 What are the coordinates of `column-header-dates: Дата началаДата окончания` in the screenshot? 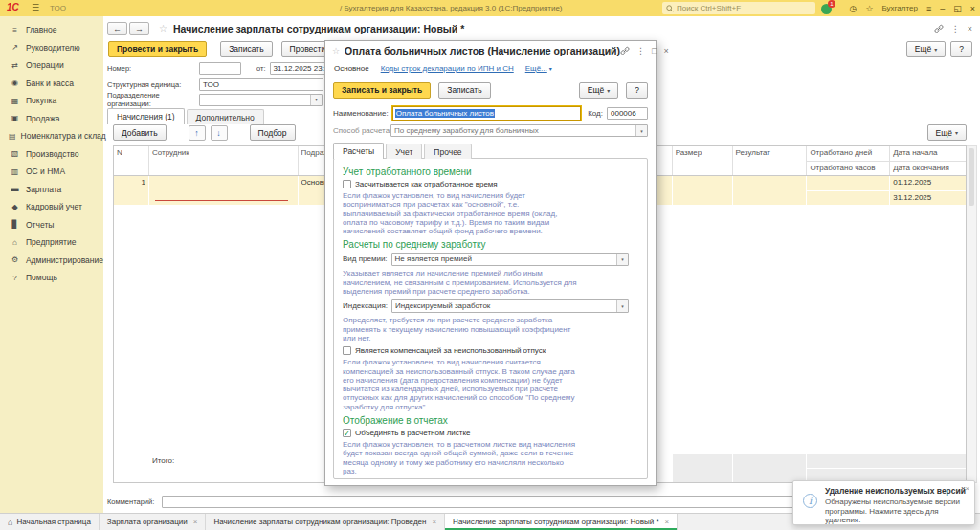 It's located at (928, 161).